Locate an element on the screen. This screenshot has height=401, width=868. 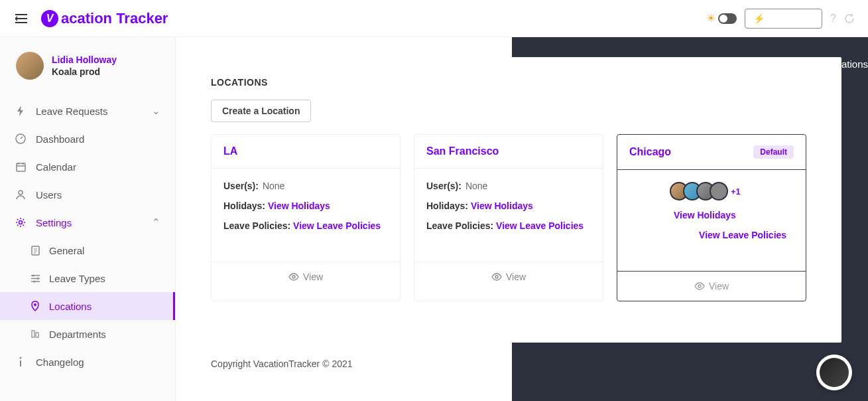
header: V acation Tracker ☀ ⚡ Quick tour ? is located at coordinates (434, 19).